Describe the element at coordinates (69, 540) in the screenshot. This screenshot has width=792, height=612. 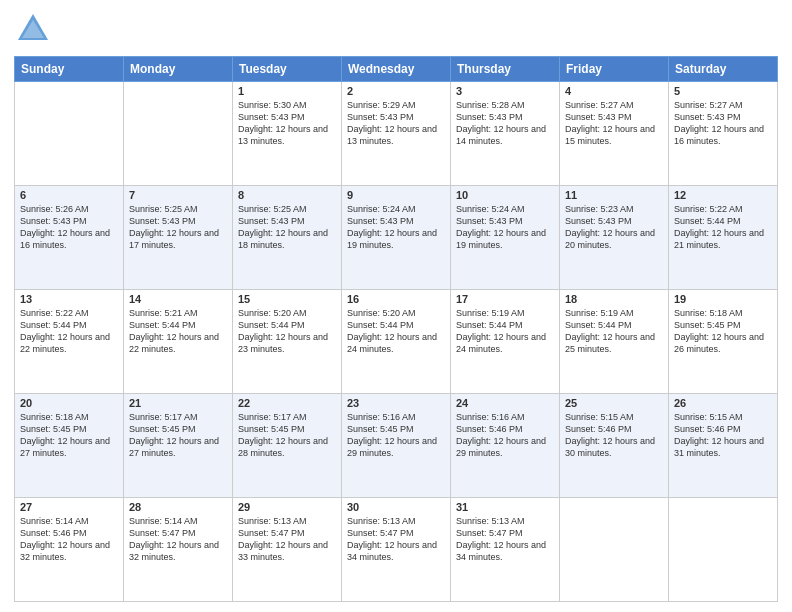
I see `day-info: Sunrise: 5:14 AMSunset: 5:46 PMDaylight:…` at that location.